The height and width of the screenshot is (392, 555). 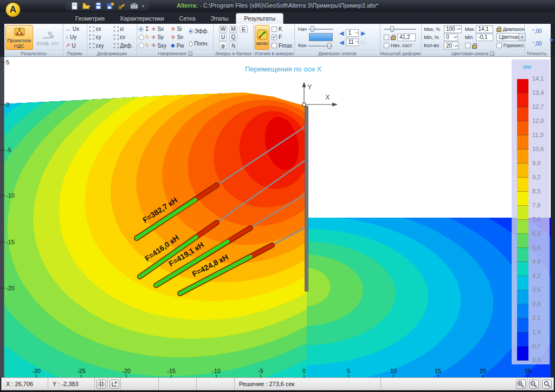 I want to click on range-lock-row: Диапазон, so click(x=511, y=29).